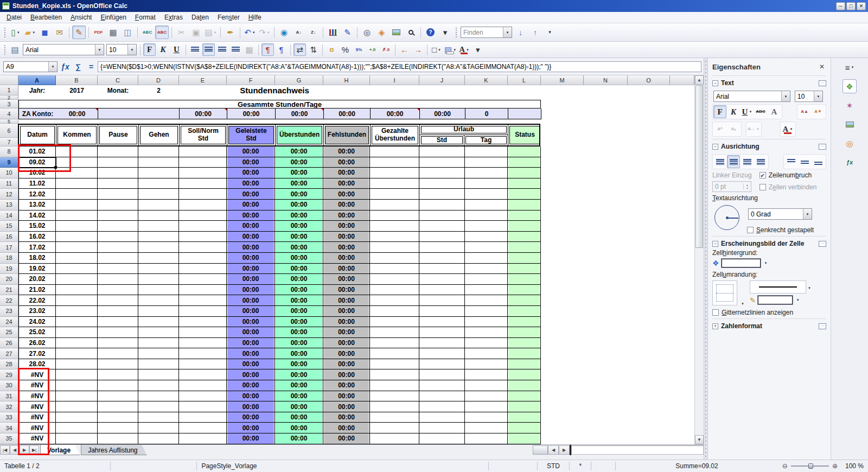  What do you see at coordinates (9, 407) in the screenshot?
I see `row-header-32: 32` at bounding box center [9, 407].